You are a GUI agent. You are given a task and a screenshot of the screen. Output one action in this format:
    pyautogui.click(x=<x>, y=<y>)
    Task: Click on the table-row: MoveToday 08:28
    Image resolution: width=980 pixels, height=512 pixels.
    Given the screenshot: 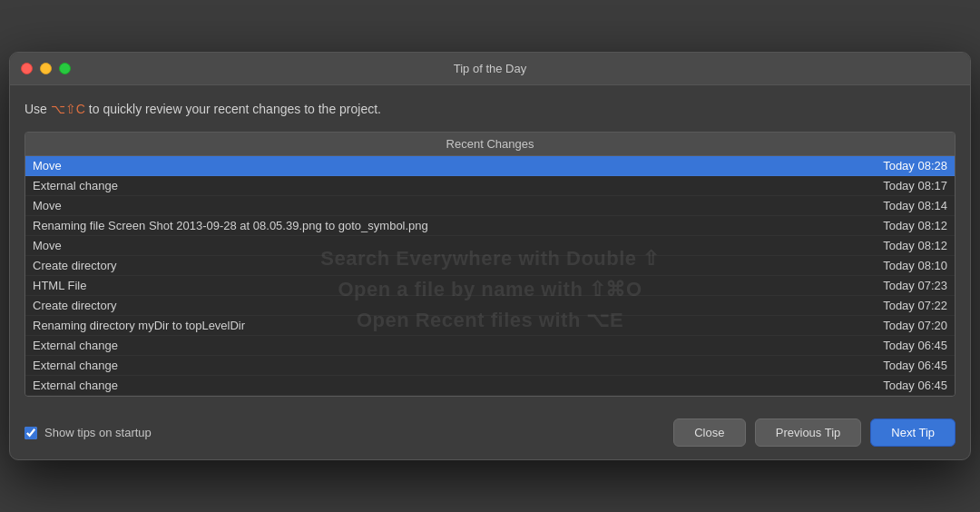 What is the action you would take?
    pyautogui.click(x=490, y=166)
    